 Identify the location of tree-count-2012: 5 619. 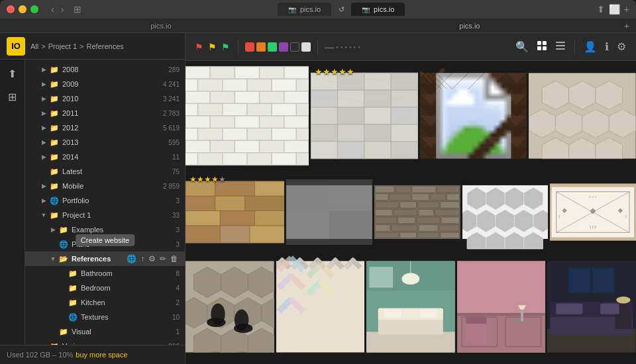
(171, 128).